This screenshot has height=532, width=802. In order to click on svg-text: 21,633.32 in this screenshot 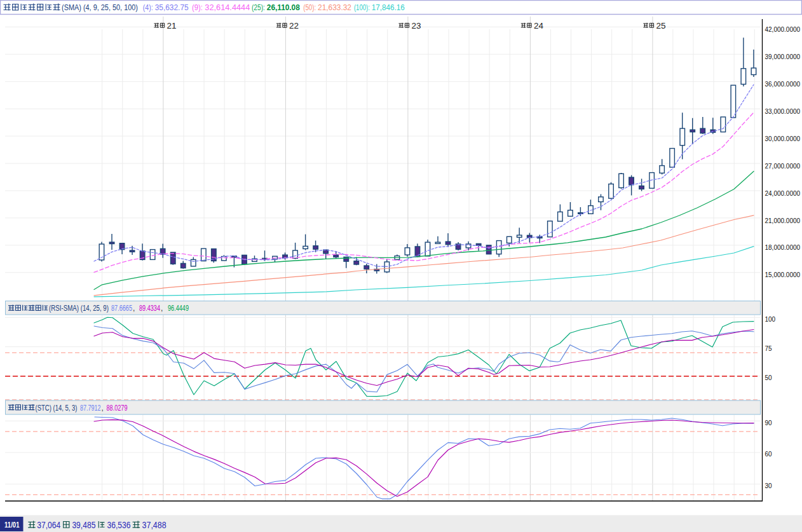, I will do `click(334, 8)`.